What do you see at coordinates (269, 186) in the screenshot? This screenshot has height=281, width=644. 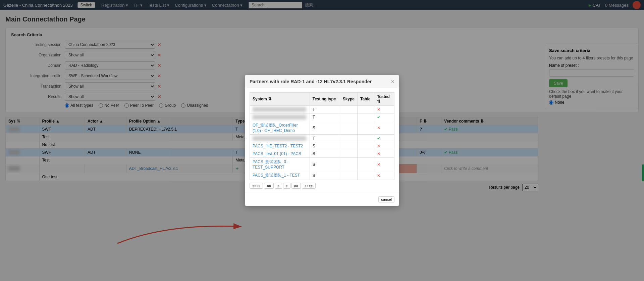 I see `page-prev-many: ««` at bounding box center [269, 186].